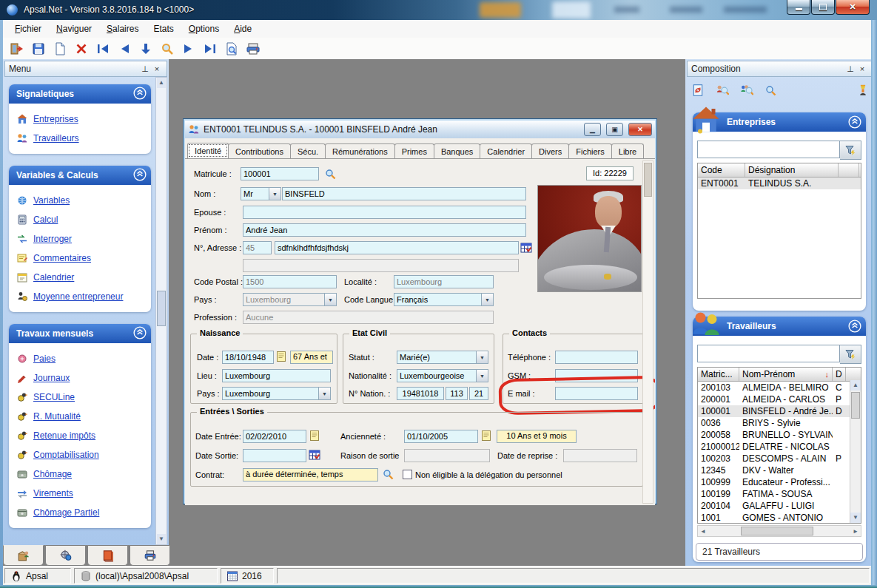 Image resolution: width=877 pixels, height=588 pixels. Describe the element at coordinates (640, 129) in the screenshot. I see `form-close-button: ✕` at that location.